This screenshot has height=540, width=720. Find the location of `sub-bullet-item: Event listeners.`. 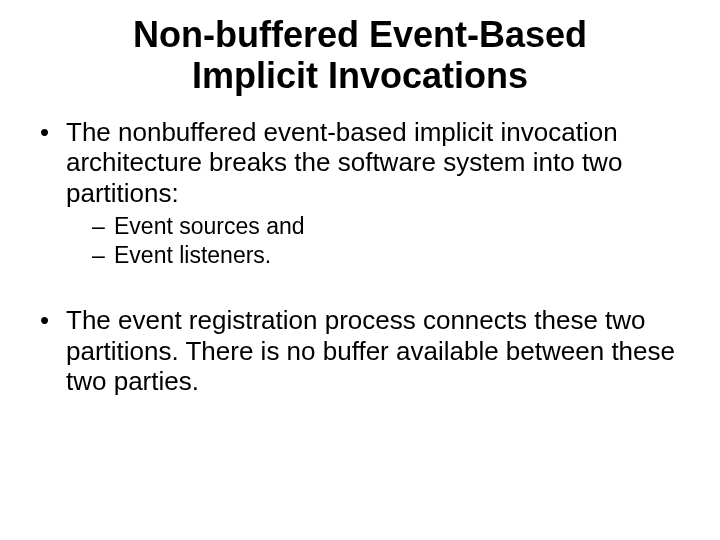

sub-bullet-item: Event listeners. is located at coordinates (391, 256).